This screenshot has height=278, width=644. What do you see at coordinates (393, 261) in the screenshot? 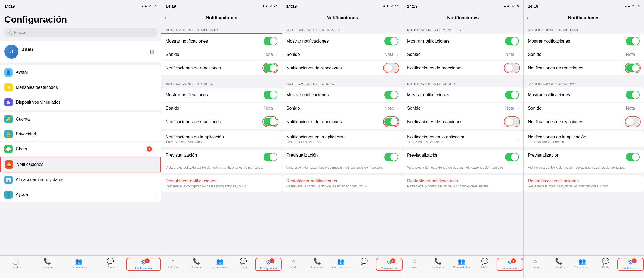
I see `tab-badge-2-configuracion: 1` at bounding box center [393, 261].